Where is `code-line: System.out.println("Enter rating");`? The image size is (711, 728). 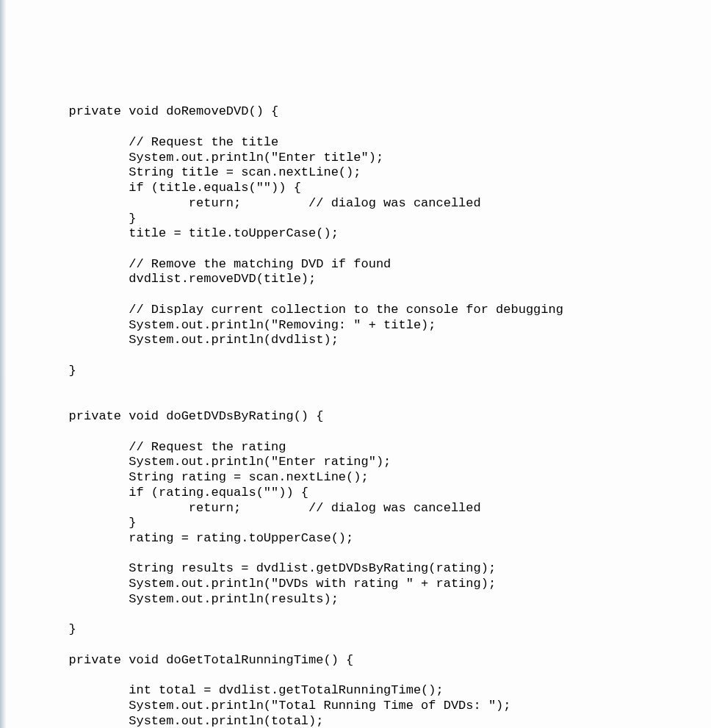 code-line: System.out.println("Enter rating"); is located at coordinates (360, 463).